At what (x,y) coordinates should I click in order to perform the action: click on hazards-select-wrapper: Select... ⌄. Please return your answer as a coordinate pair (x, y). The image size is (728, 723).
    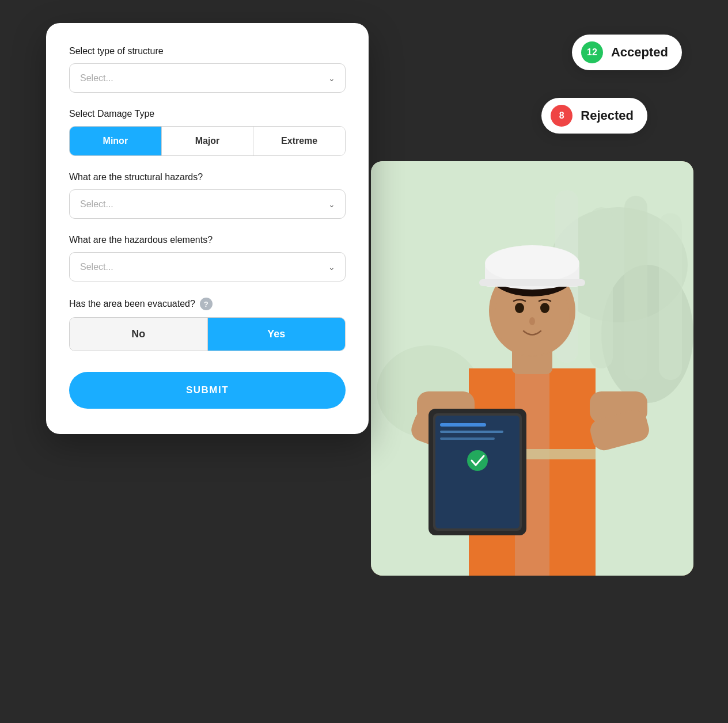
    Looking at the image, I should click on (207, 204).